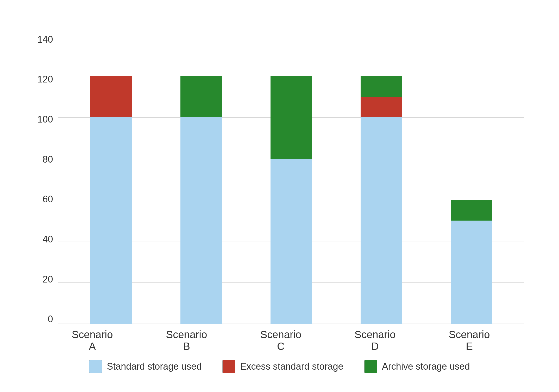  What do you see at coordinates (45, 179) in the screenshot?
I see `y-labels: 140120100806040200` at bounding box center [45, 179].